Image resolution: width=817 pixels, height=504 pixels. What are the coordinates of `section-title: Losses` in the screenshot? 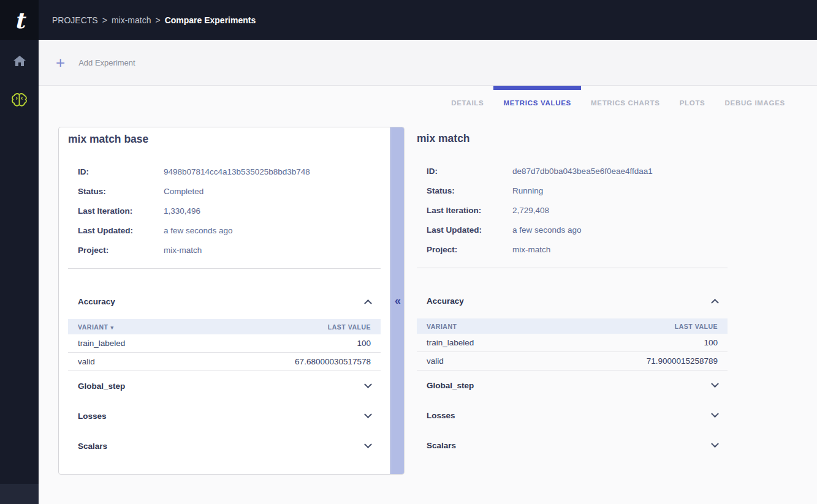 It's located at (92, 416).